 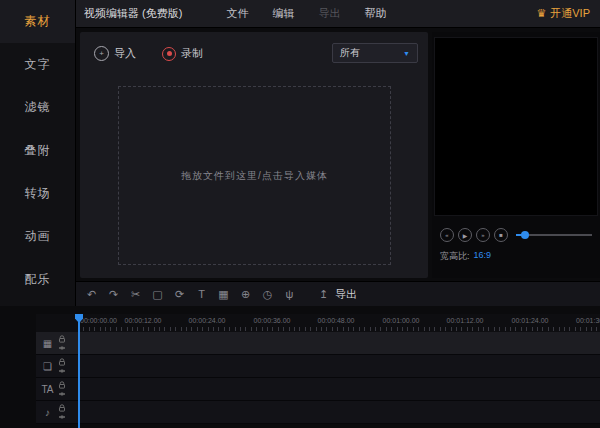 I want to click on split-icon: ✂, so click(x=136, y=294).